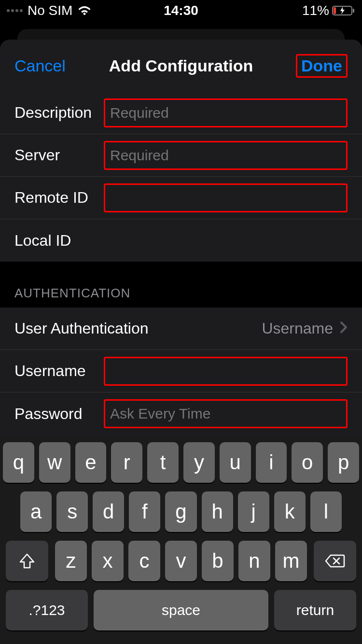 The width and height of the screenshot is (362, 644). What do you see at coordinates (59, 198) in the screenshot?
I see `label-remote-id: Remote ID` at bounding box center [59, 198].